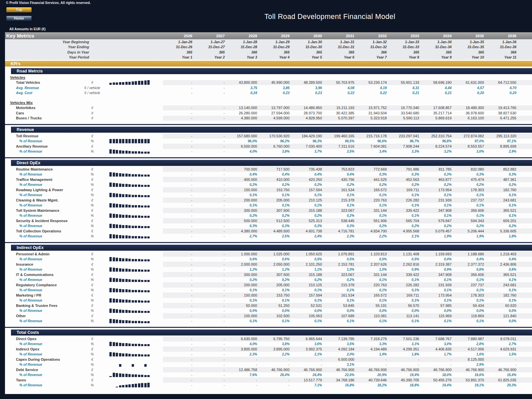 This screenshot has width=532, height=399. I want to click on value-cell: 356.606, so click(471, 210).